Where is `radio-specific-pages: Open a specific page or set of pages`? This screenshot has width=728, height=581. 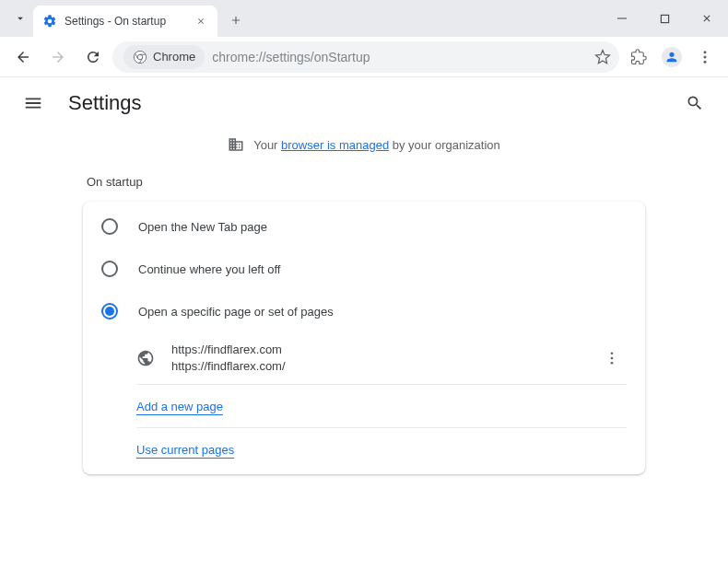
radio-specific-pages: Open a specific page or set of pages is located at coordinates (364, 311).